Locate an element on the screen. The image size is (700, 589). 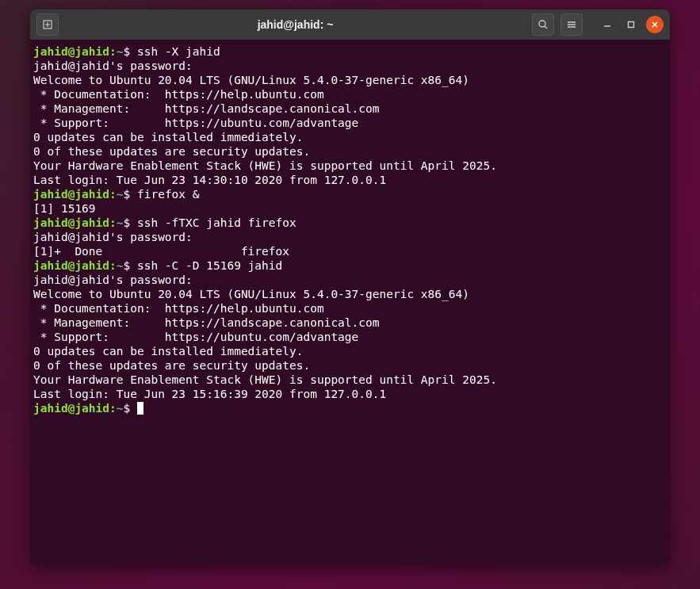
close-button is located at coordinates (655, 25).